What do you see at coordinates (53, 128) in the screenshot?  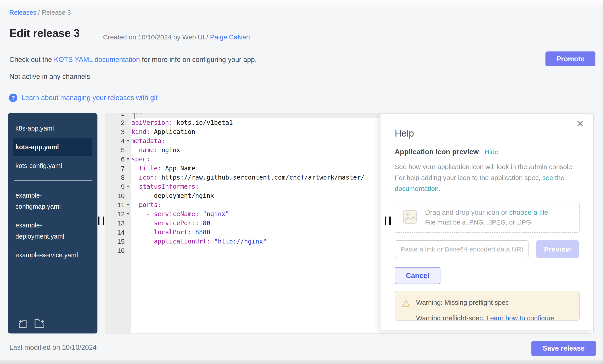 I see `file-tree-item-k8s-app.yaml: k8s-app.yaml` at bounding box center [53, 128].